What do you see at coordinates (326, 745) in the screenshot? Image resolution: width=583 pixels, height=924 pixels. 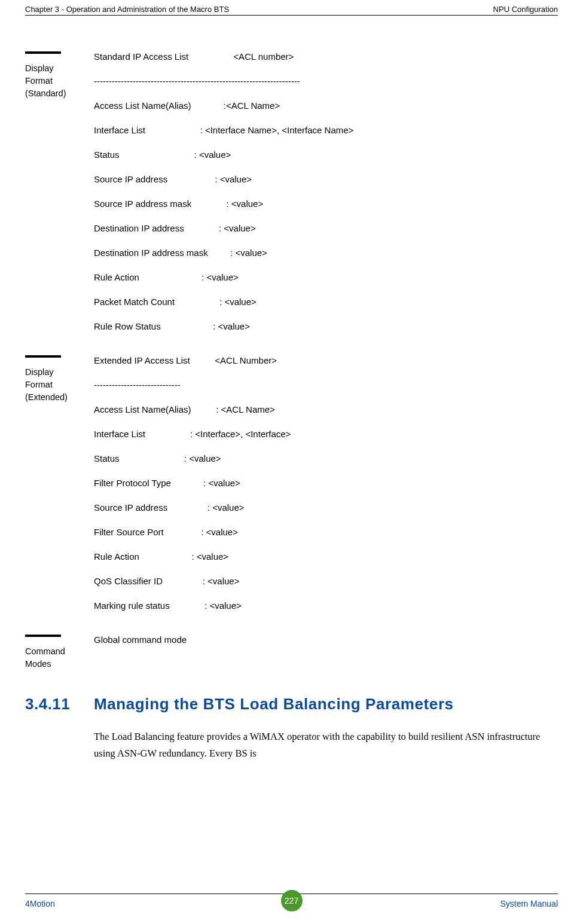 I see `body-paragraph: The Load Balancing feature provides a Wi…` at bounding box center [326, 745].